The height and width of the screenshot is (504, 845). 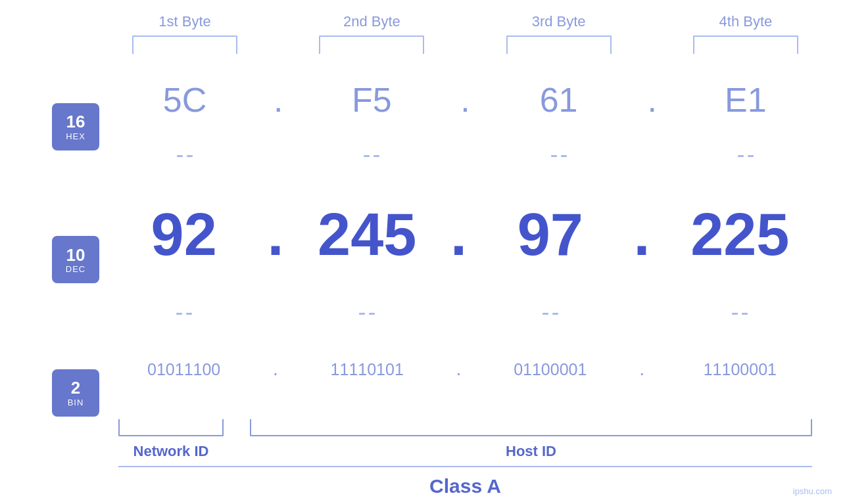 I want to click on bin-badge-label: BIN, so click(x=76, y=402).